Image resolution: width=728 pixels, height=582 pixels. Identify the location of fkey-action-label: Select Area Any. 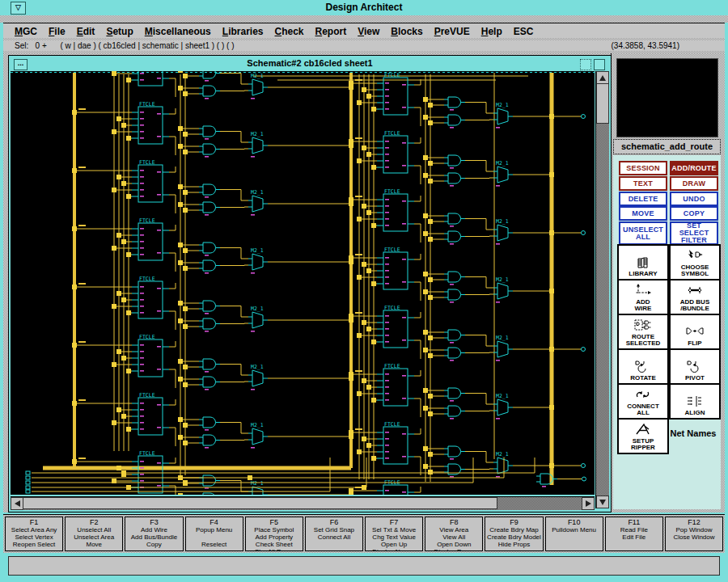
(34, 530).